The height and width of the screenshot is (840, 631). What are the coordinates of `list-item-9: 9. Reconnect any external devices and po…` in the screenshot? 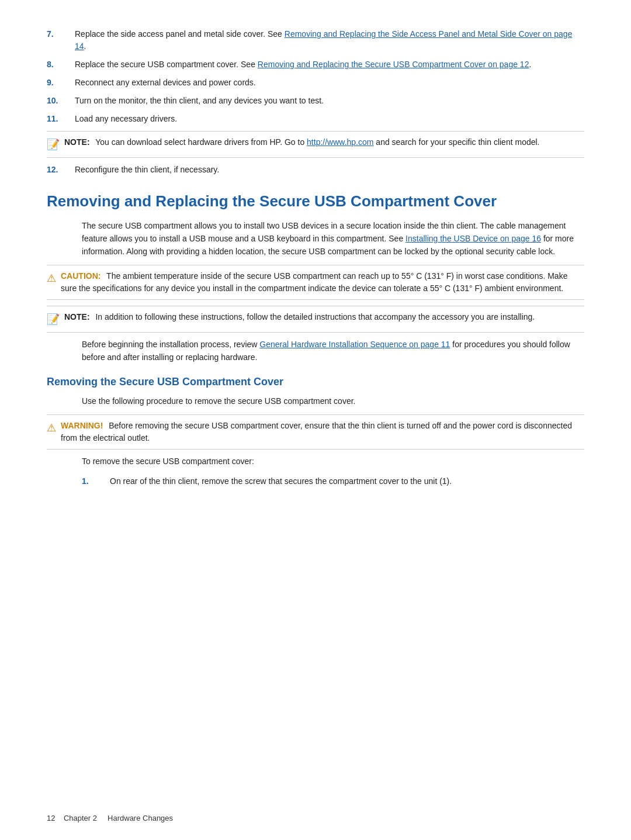 It's located at (316, 83).